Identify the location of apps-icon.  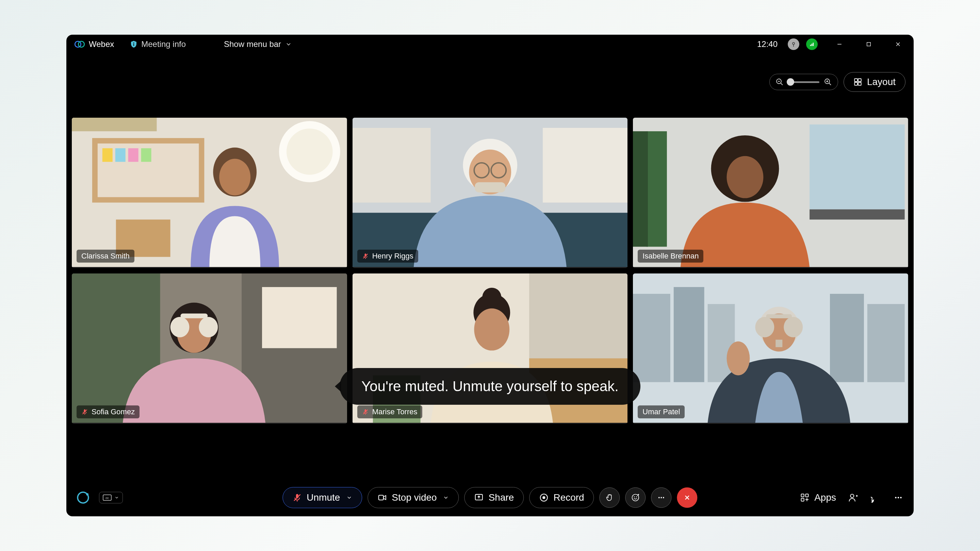
(805, 497).